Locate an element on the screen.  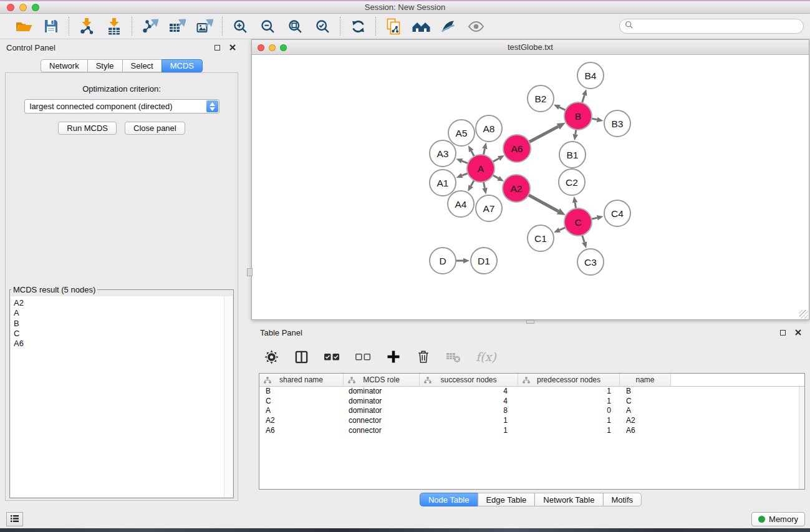
close-panel-icon is located at coordinates (233, 47).